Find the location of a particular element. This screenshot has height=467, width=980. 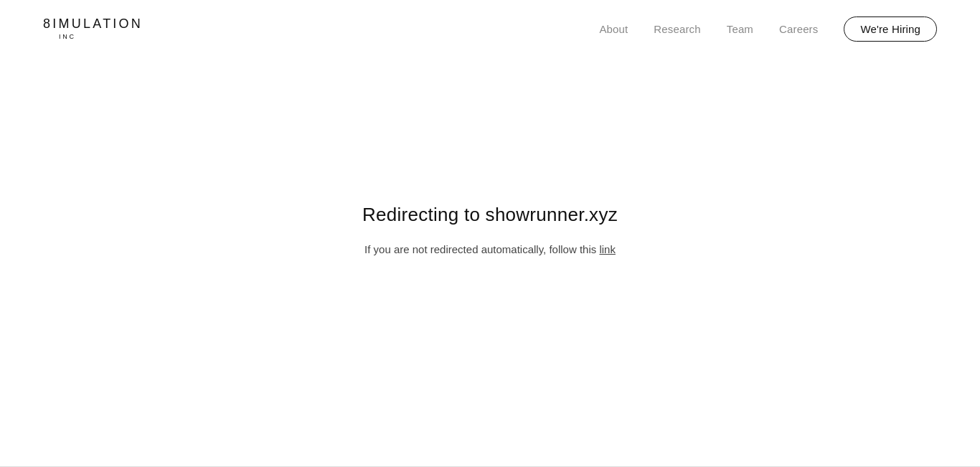

nav-about: About is located at coordinates (613, 29).